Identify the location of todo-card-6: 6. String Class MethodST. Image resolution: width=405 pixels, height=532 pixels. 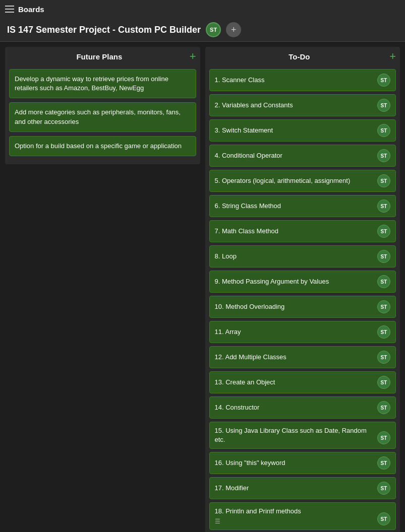
(303, 206).